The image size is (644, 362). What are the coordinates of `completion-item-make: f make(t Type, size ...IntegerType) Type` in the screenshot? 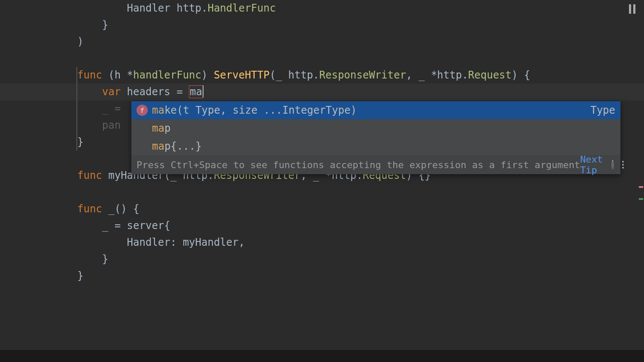 It's located at (376, 110).